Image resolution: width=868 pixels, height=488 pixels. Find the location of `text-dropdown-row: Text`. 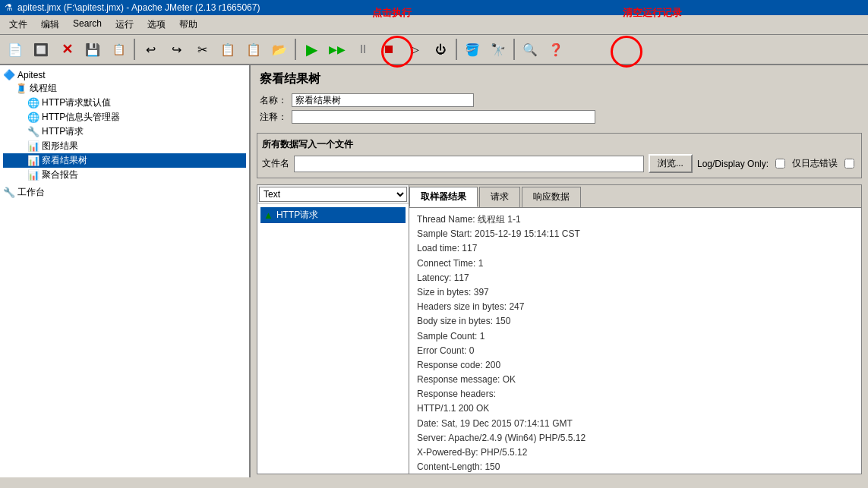

text-dropdown-row: Text is located at coordinates (333, 194).